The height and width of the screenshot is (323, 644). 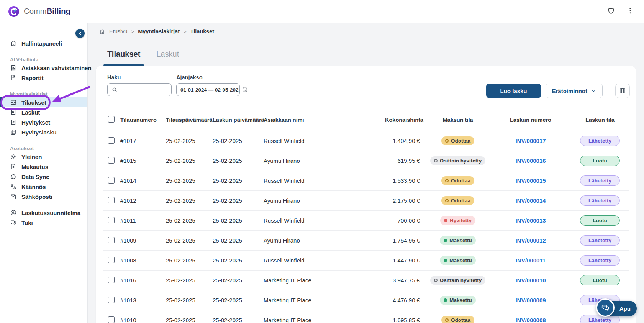 I want to click on total-amount: 3.947,75 €, so click(x=405, y=280).